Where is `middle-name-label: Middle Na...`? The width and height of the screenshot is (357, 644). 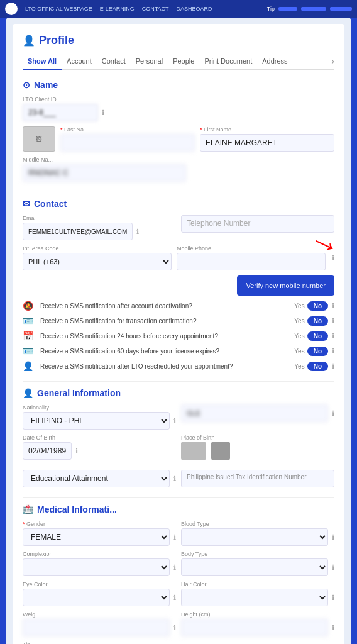 middle-name-label: Middle Na... is located at coordinates (104, 160).